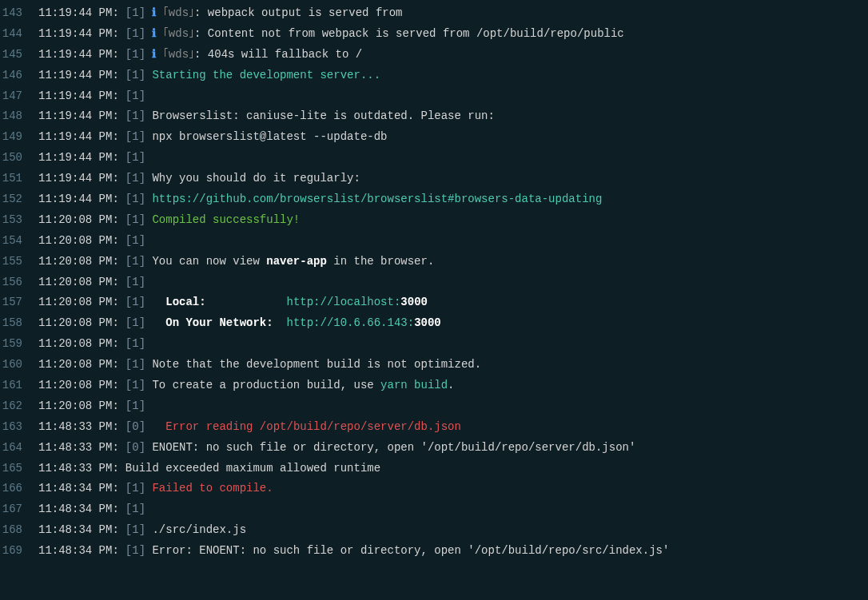 The height and width of the screenshot is (600, 868). What do you see at coordinates (434, 324) in the screenshot?
I see `log-line: 15811:20:08 PM:[1] On Your Network: http…` at bounding box center [434, 324].